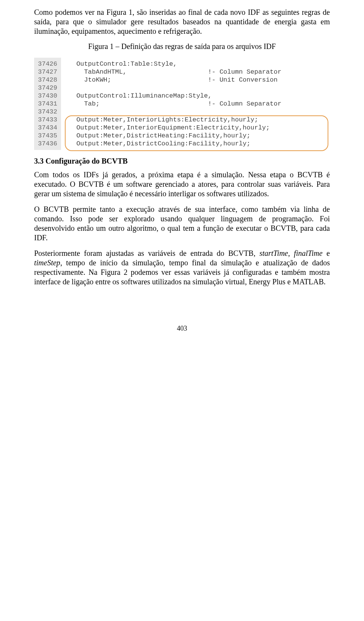 The height and width of the screenshot is (621, 364). What do you see at coordinates (182, 161) in the screenshot?
I see `section-heading-3-3: 3.3 Configuração do BCVTB` at bounding box center [182, 161].